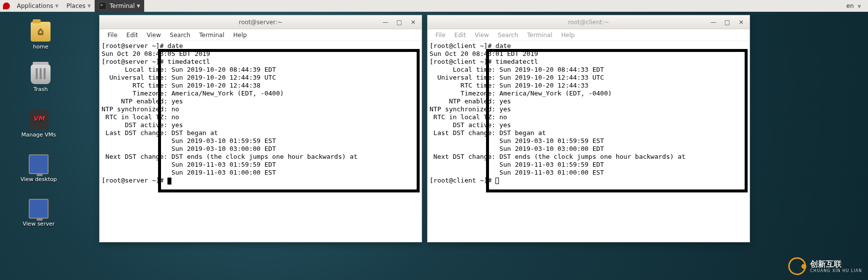  What do you see at coordinates (836, 271) in the screenshot?
I see `watermark-subtext: CHUANG XIN HU LIAN` at bounding box center [836, 271].